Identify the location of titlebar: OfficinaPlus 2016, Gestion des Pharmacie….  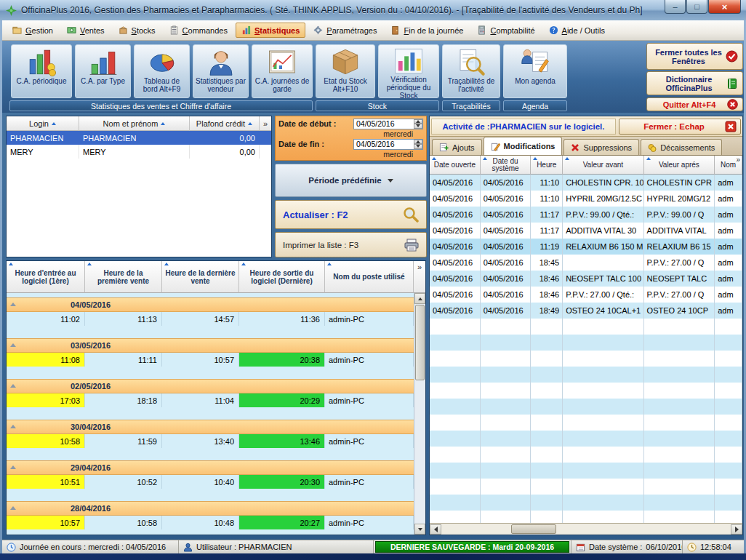
(373, 10).